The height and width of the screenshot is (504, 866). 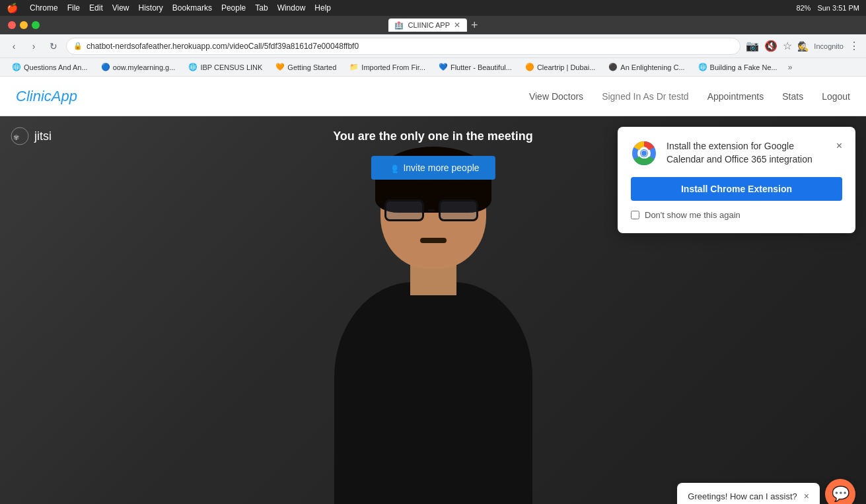 I want to click on jitsi-logo: ✾ jitsi, so click(x=31, y=136).